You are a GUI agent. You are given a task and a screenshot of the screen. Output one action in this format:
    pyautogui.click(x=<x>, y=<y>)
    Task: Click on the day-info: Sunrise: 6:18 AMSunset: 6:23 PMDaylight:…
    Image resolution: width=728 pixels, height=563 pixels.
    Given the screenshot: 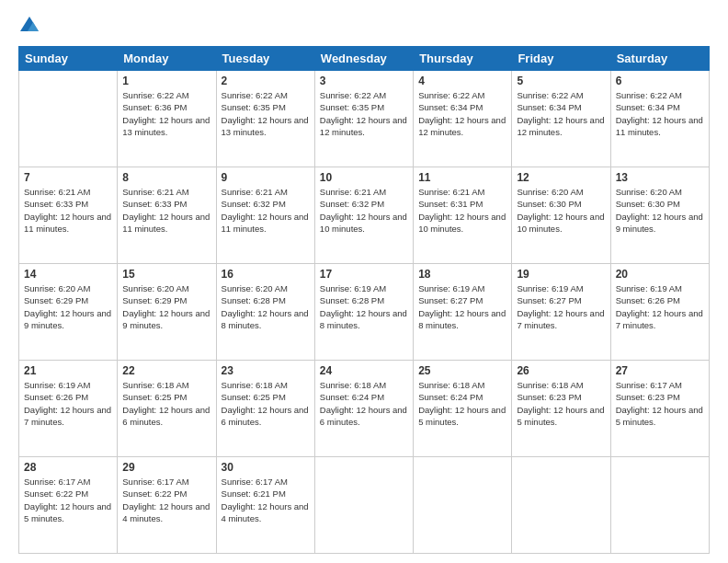 What is the action you would take?
    pyautogui.click(x=561, y=403)
    